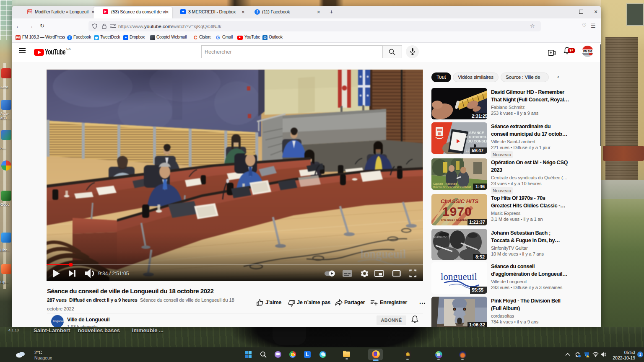 The width and height of the screenshot is (644, 362). I want to click on svg-text: 1:46, so click(480, 186).